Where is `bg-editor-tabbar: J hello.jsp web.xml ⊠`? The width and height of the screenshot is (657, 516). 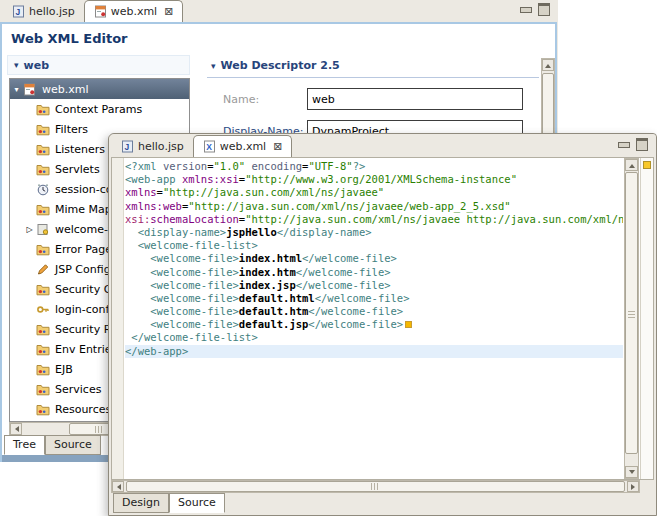
bg-editor-tabbar: J hello.jsp web.xml ⊠ is located at coordinates (279, 11).